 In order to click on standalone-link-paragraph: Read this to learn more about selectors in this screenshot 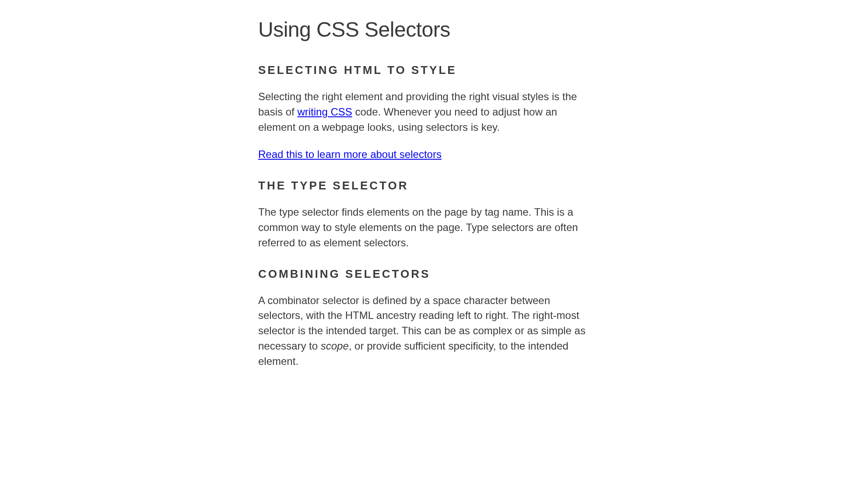, I will do `click(424, 155)`.